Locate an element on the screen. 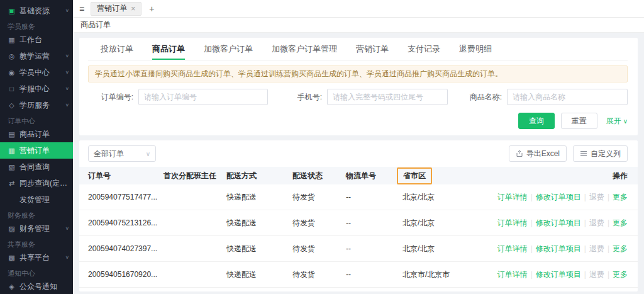 This screenshot has height=294, width=644. sidebar-item-label: 发货管理 is located at coordinates (35, 200).